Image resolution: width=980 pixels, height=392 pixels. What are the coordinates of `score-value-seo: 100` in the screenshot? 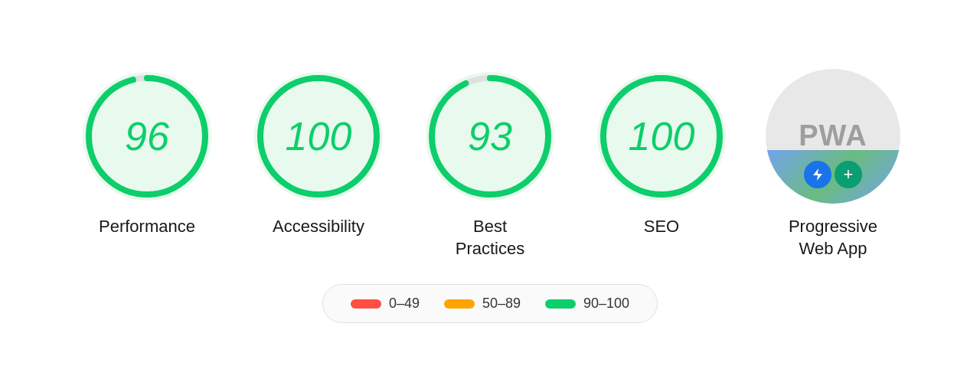 It's located at (662, 136).